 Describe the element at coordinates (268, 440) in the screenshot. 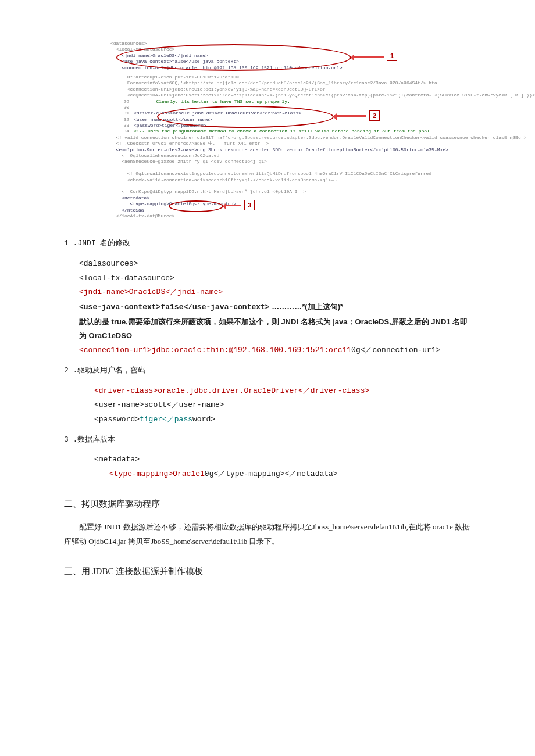

I see `sec3-title: 3 .数据库版本` at that location.